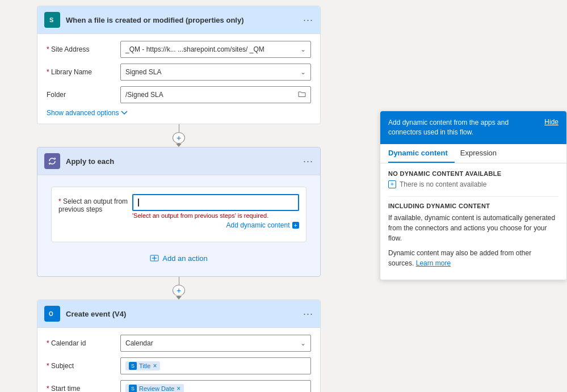  What do you see at coordinates (443, 184) in the screenshot?
I see `no-content-text: There is no content available` at bounding box center [443, 184].